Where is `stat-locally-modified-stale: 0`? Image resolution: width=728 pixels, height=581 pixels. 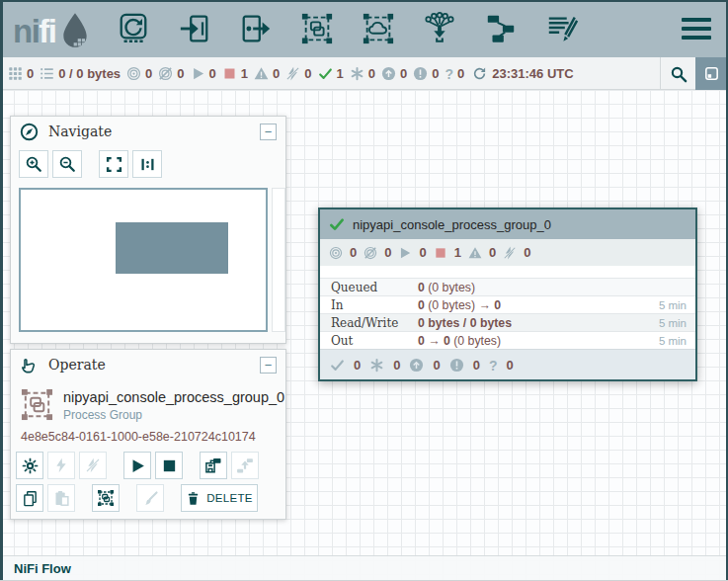 stat-locally-modified-stale: 0 is located at coordinates (426, 73).